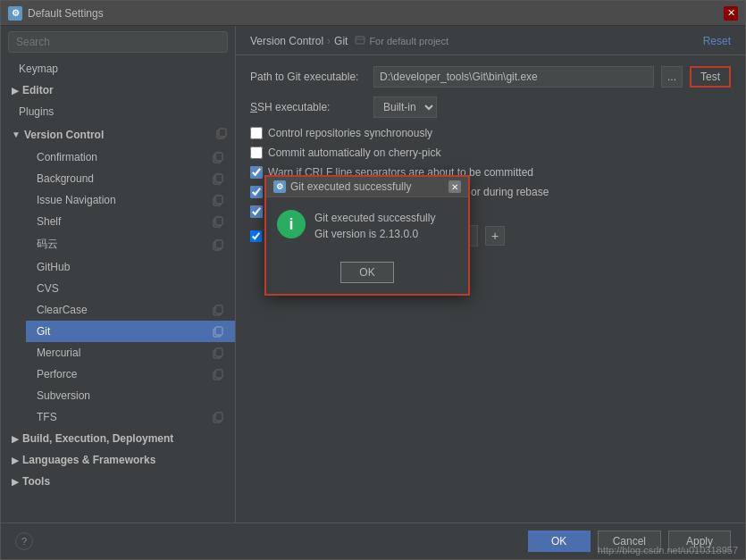  What do you see at coordinates (490, 153) in the screenshot?
I see `checkbox-cherry-pick-row: Commit automatically on cherry-pick` at bounding box center [490, 153].